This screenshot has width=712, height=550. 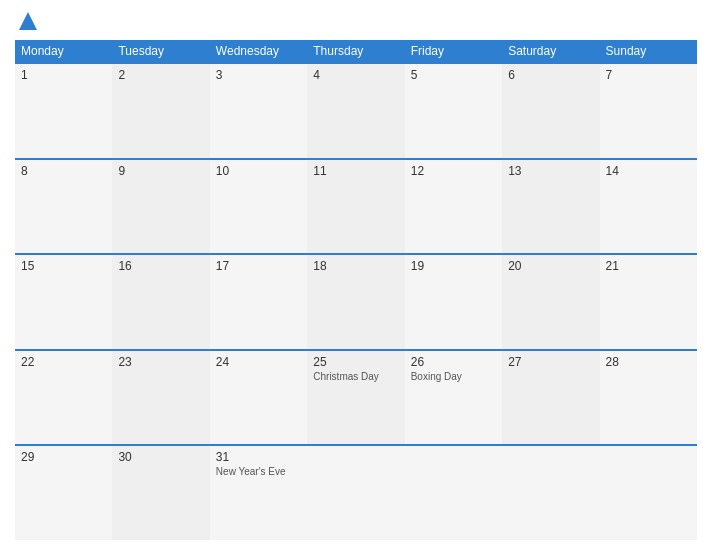 What do you see at coordinates (64, 111) in the screenshot?
I see `day-cell: 1` at bounding box center [64, 111].